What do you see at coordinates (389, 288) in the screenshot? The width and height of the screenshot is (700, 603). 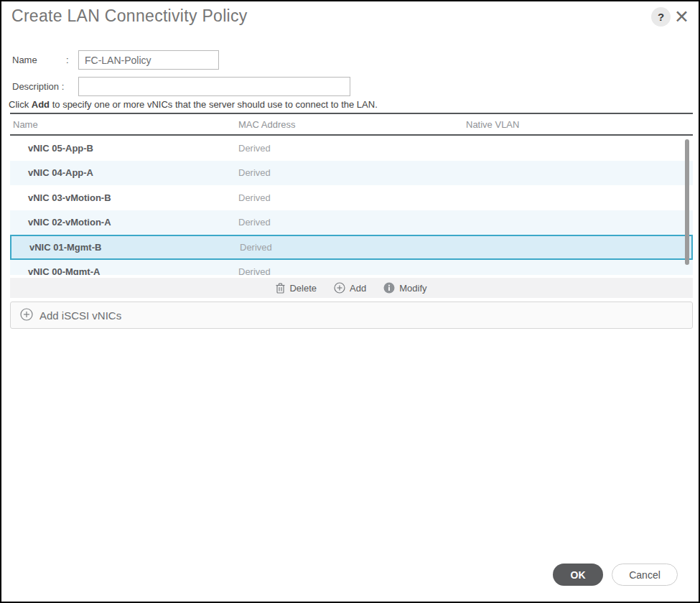 I see `info-circle-icon` at bounding box center [389, 288].